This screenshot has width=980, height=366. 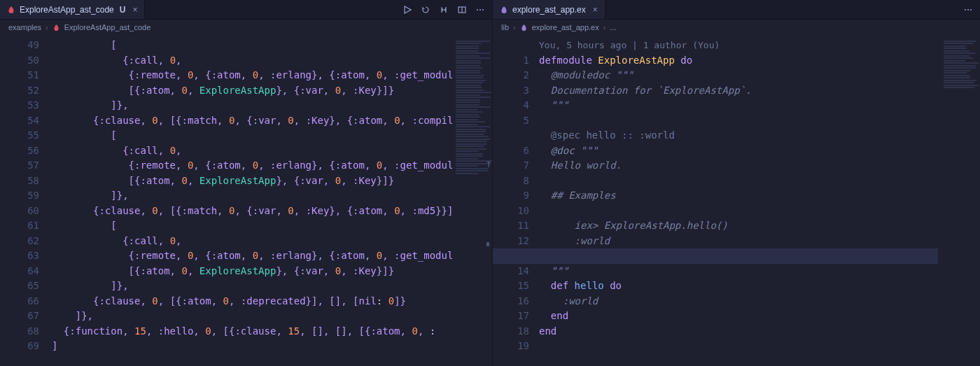 What do you see at coordinates (968, 10) in the screenshot?
I see `editor-actions-right` at bounding box center [968, 10].